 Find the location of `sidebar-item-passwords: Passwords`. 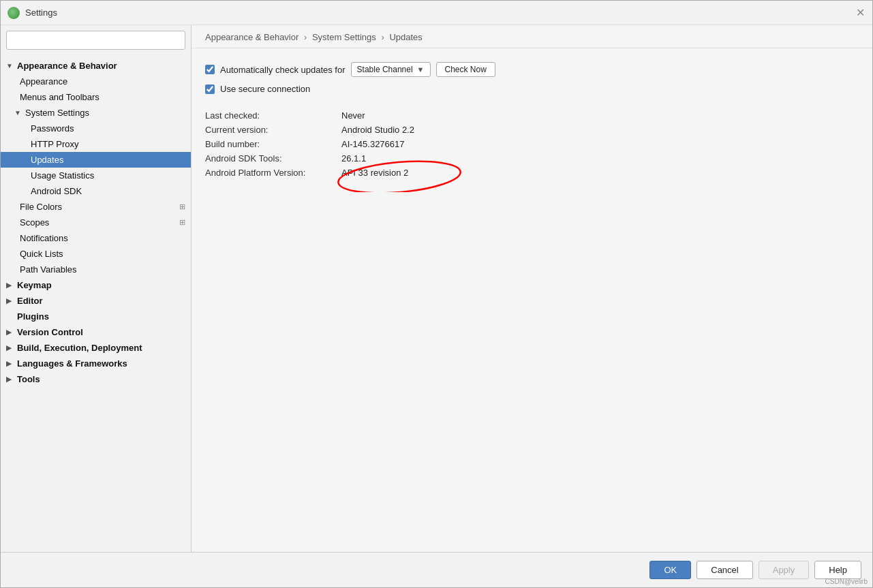

sidebar-item-passwords: Passwords is located at coordinates (95, 128).